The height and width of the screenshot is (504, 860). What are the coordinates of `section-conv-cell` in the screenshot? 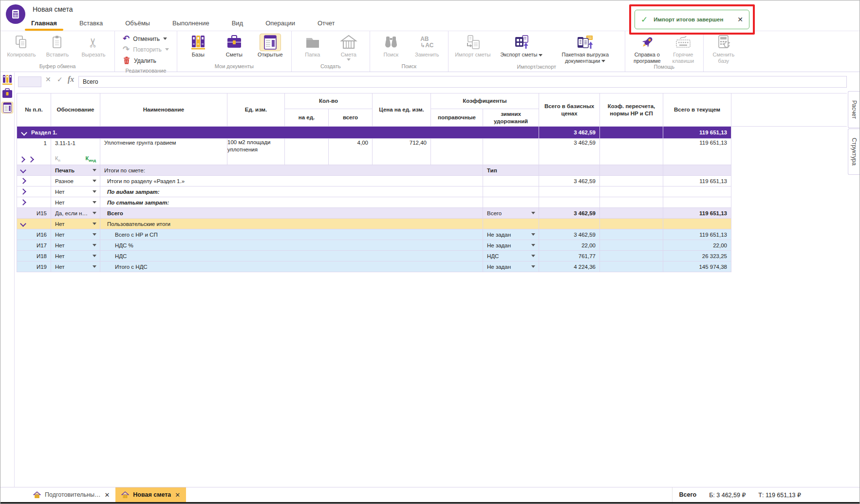 It's located at (632, 132).